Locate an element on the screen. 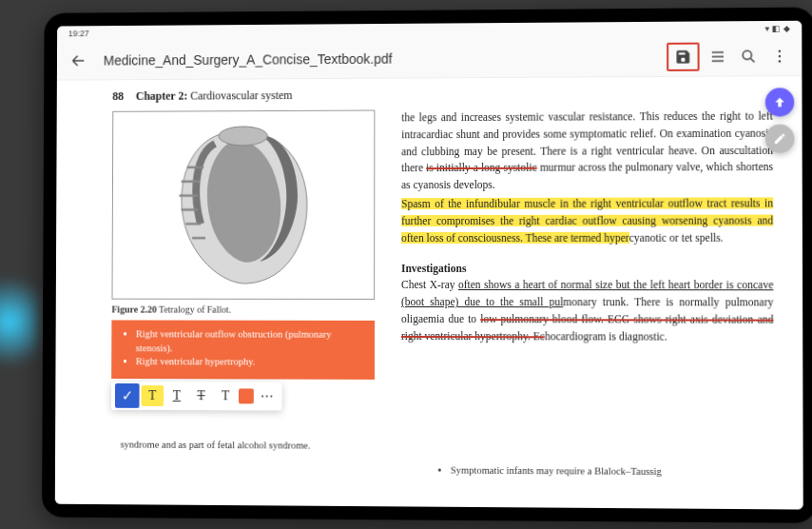 Image resolution: width=812 pixels, height=529 pixels. list-item: Right ventricular outflow obstruction (p… is located at coordinates (249, 342).